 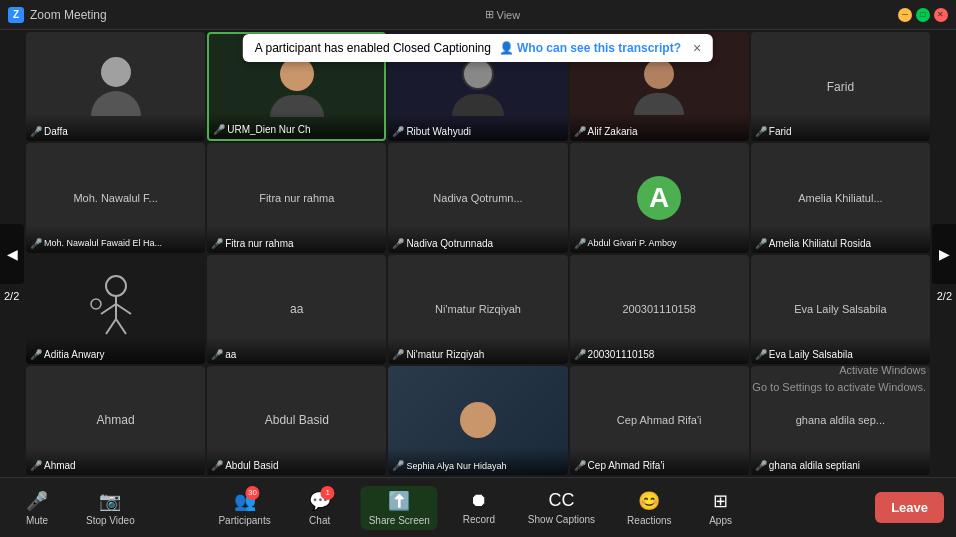 I want to click on video-cell-num: 200301110158 🎤 200301110158, so click(x=660, y=310).